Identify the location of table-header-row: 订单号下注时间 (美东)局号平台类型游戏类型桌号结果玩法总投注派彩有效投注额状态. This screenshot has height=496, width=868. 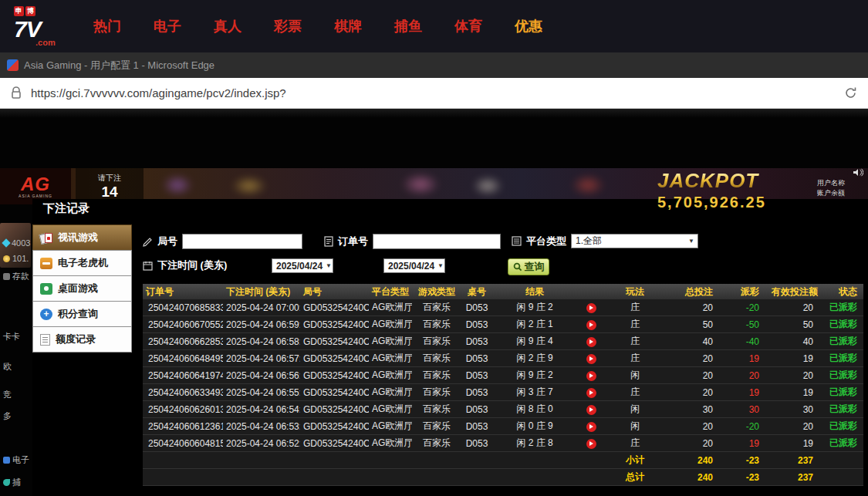
(503, 292).